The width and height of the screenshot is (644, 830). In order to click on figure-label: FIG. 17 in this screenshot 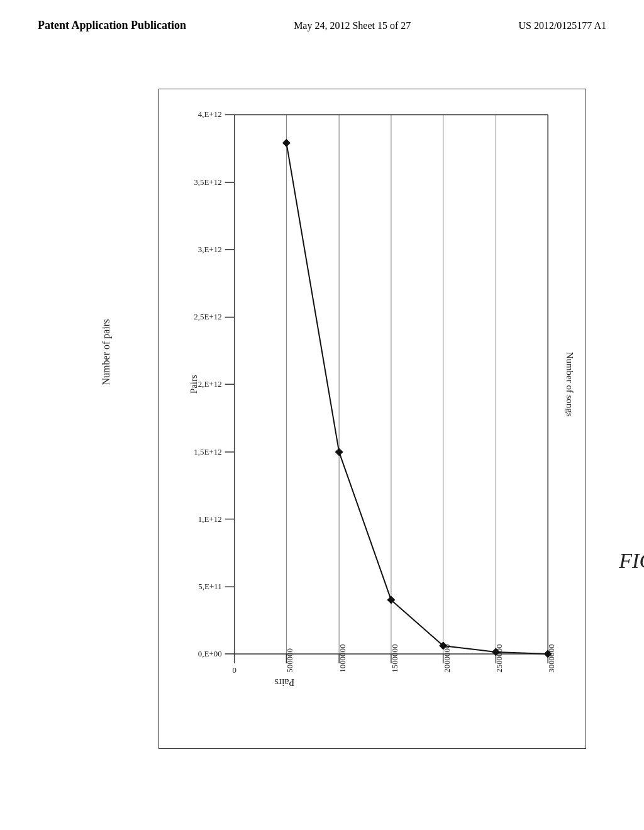, I will do `click(631, 561)`.